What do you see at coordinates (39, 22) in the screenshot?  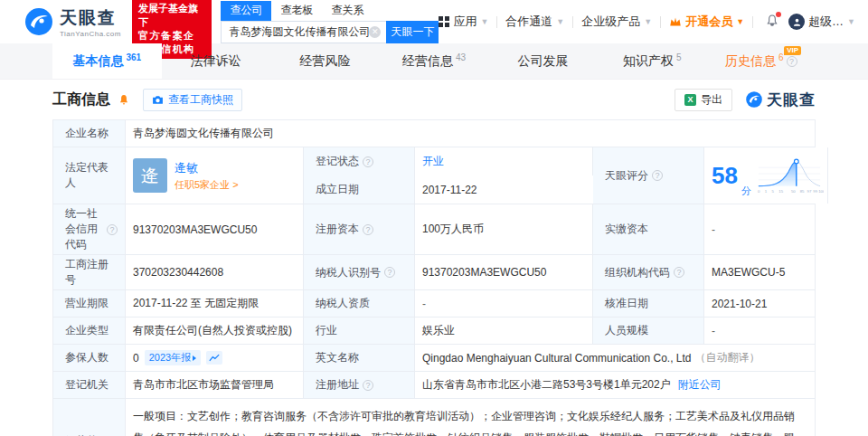 I see `tianyancha-logo-icon` at bounding box center [39, 22].